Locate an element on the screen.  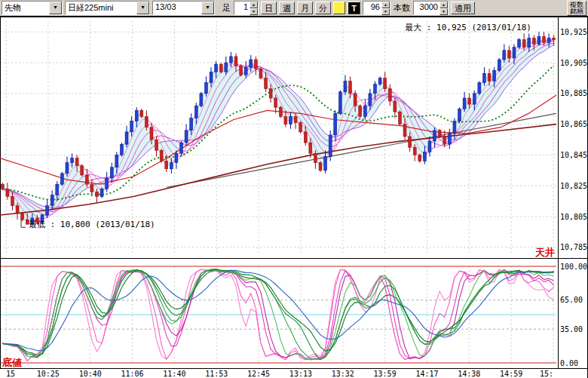
bars-spinner: 96 ▲▼ is located at coordinates (377, 8).